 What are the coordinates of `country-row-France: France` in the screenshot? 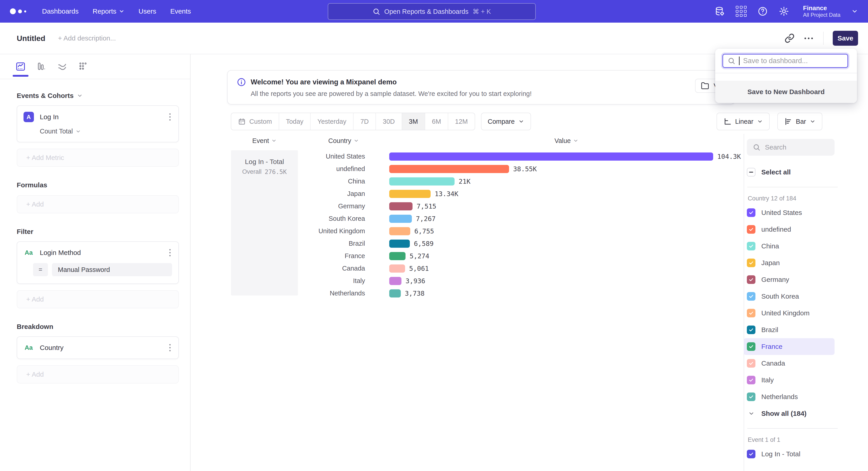 It's located at (789, 347).